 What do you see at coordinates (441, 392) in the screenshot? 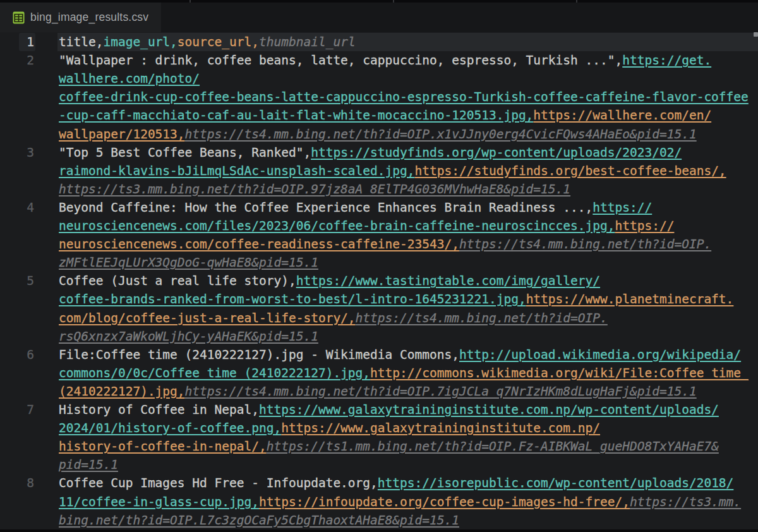
I see `csv-url-link: https://ts4.mm.bing.net/th?id=OIP.7igJCL…` at bounding box center [441, 392].